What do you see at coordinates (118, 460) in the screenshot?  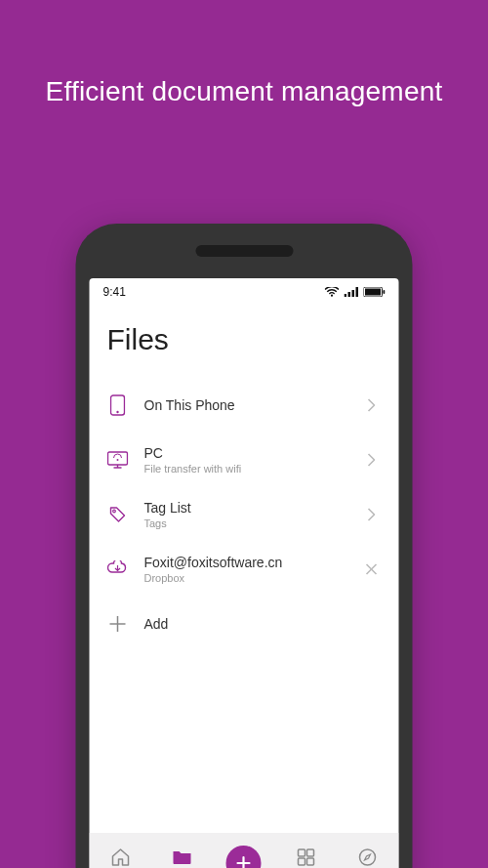 I see `pc-icon` at bounding box center [118, 460].